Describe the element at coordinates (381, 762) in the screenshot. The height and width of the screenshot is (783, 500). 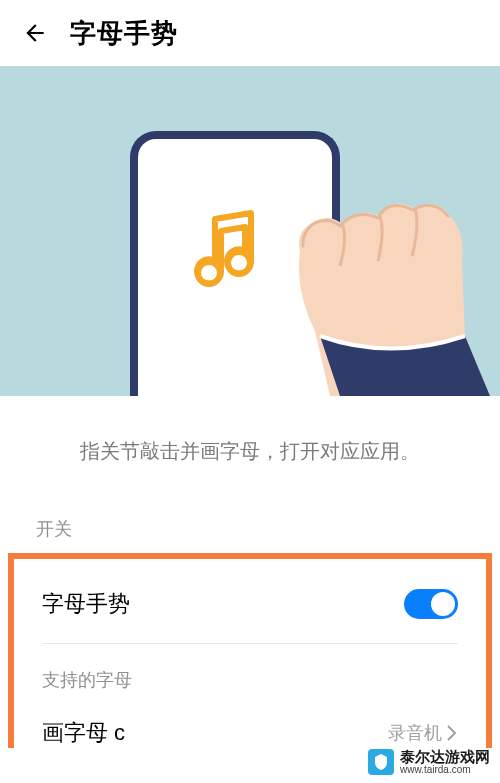
I see `watermark-logo-icon` at that location.